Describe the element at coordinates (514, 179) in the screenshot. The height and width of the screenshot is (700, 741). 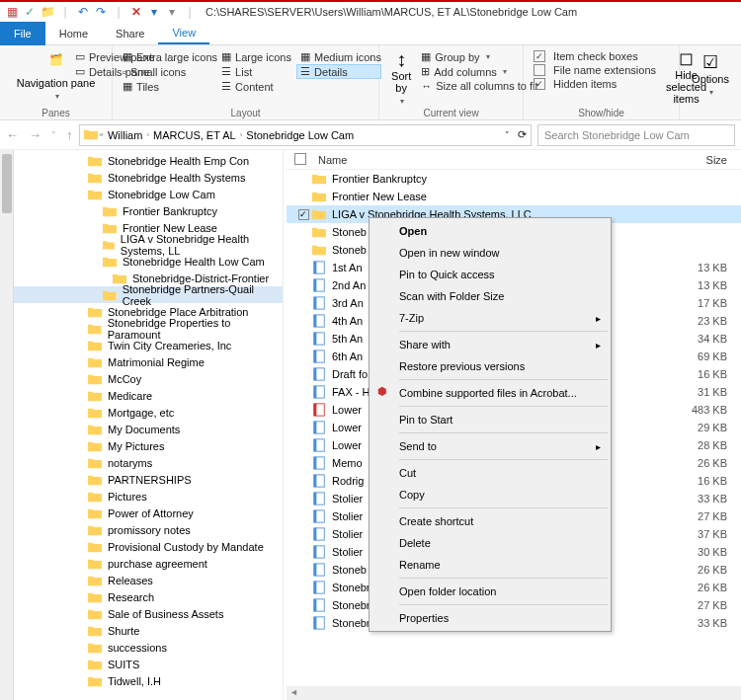
I see `file-row: Frontier Bankruptcy` at that location.